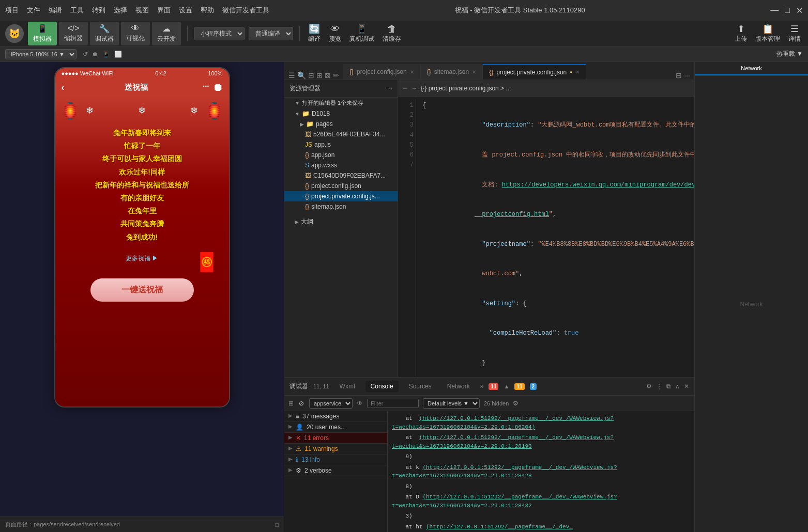  What do you see at coordinates (99, 10) in the screenshot?
I see `menu-goto: 转到` at bounding box center [99, 10].